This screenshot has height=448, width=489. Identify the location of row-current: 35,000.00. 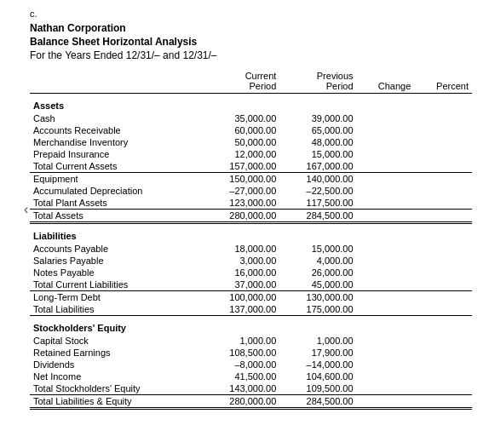
(241, 118).